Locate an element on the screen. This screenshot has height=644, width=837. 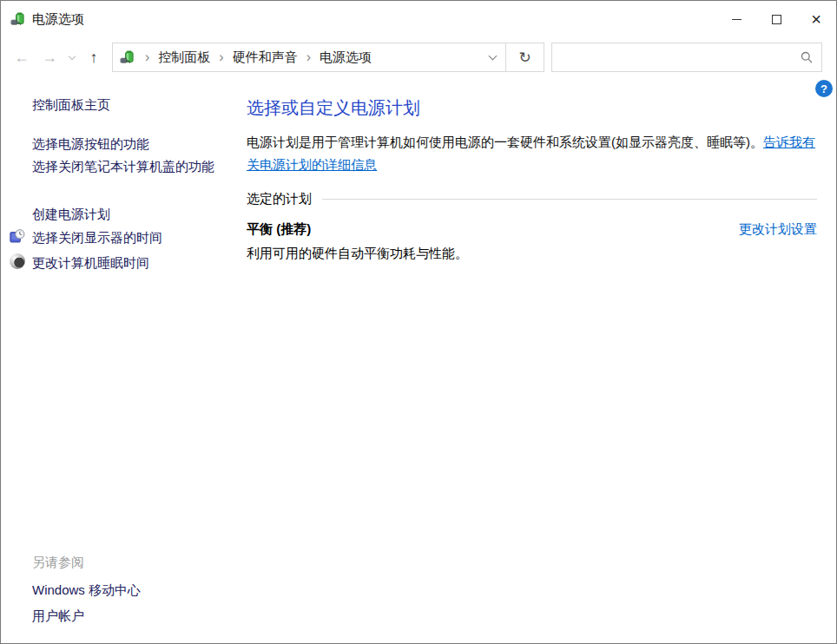
title-bar: 电源选项 × is located at coordinates (418, 19).